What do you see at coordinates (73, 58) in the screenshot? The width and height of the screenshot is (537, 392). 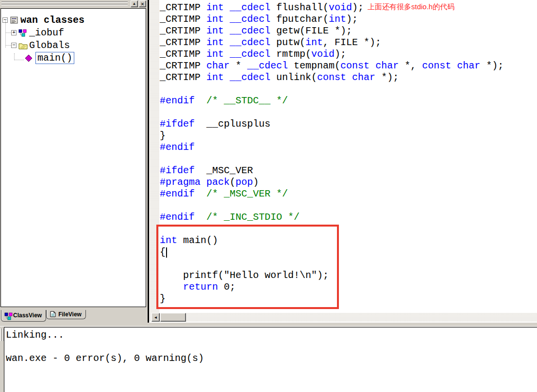 I see `tree-item-main: main()` at bounding box center [73, 58].